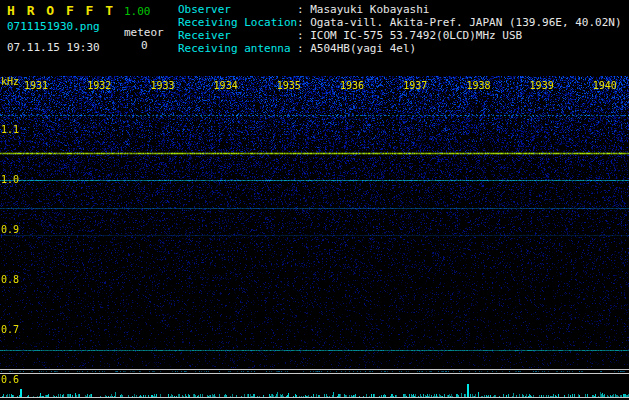 The image size is (629, 400). What do you see at coordinates (314, 384) in the screenshot?
I see `signal-level-strip-canvas` at bounding box center [314, 384].